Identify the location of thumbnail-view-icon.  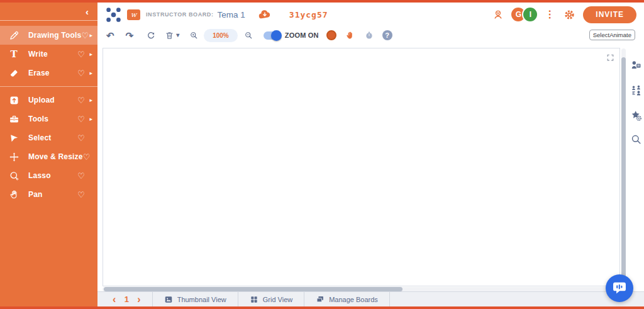
(169, 300).